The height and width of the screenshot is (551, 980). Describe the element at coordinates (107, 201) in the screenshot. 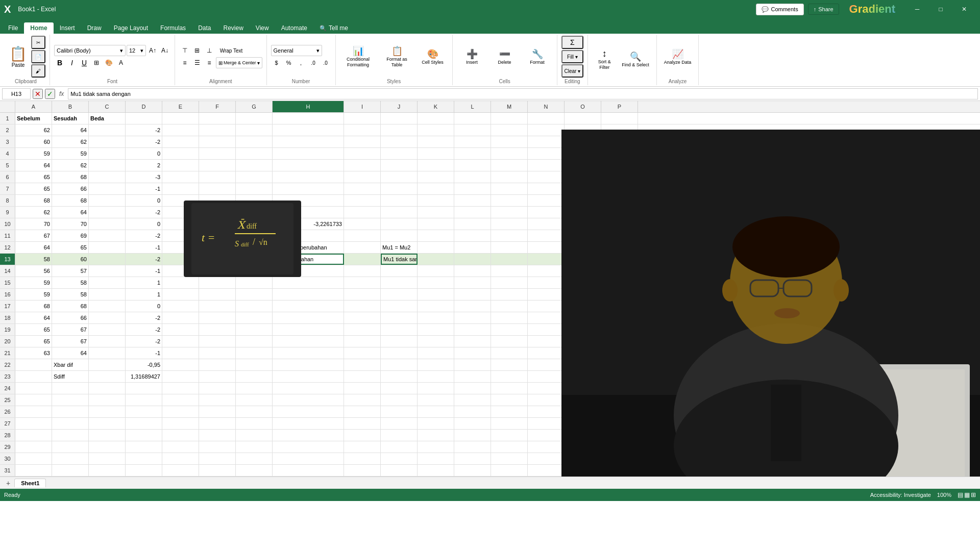

I see `cell-C8` at that location.